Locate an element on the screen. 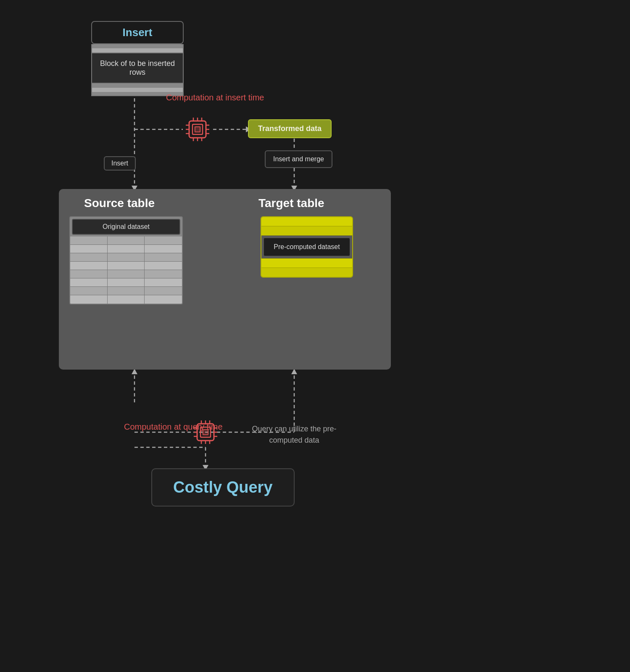 This screenshot has width=630, height=672. insert-small-label: Insert is located at coordinates (120, 163).